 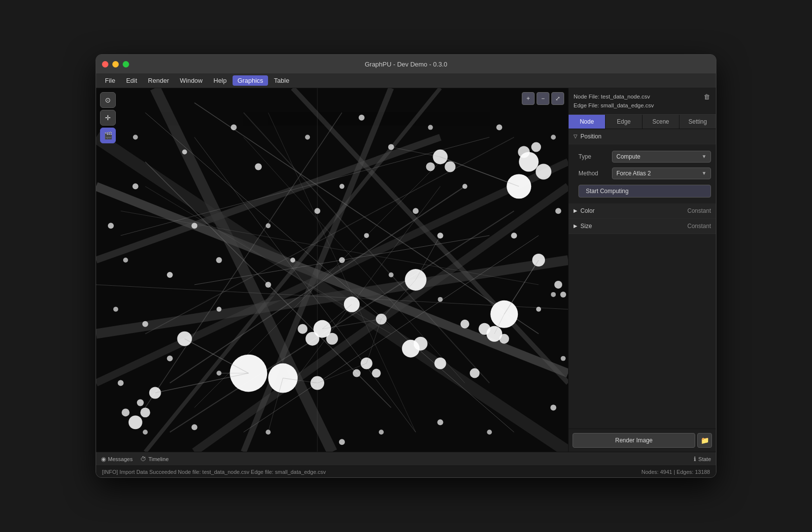 I want to click on messages-btn: ◉ Messages, so click(x=117, y=459).